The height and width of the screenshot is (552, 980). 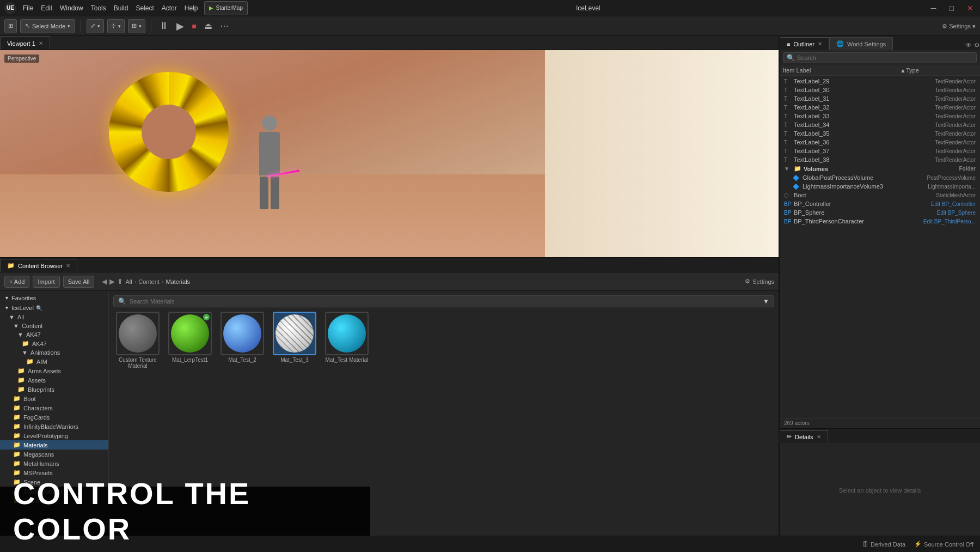 What do you see at coordinates (17, 282) in the screenshot?
I see `add-btn: + Add` at bounding box center [17, 282].